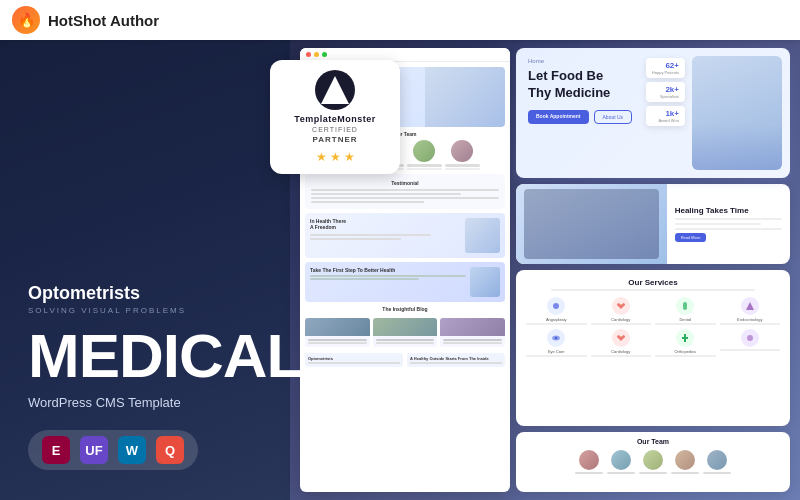 The height and width of the screenshot is (500, 800). What do you see at coordinates (405, 236) in the screenshot?
I see `mockup-promo: In Health ThereA Freedom` at bounding box center [405, 236].